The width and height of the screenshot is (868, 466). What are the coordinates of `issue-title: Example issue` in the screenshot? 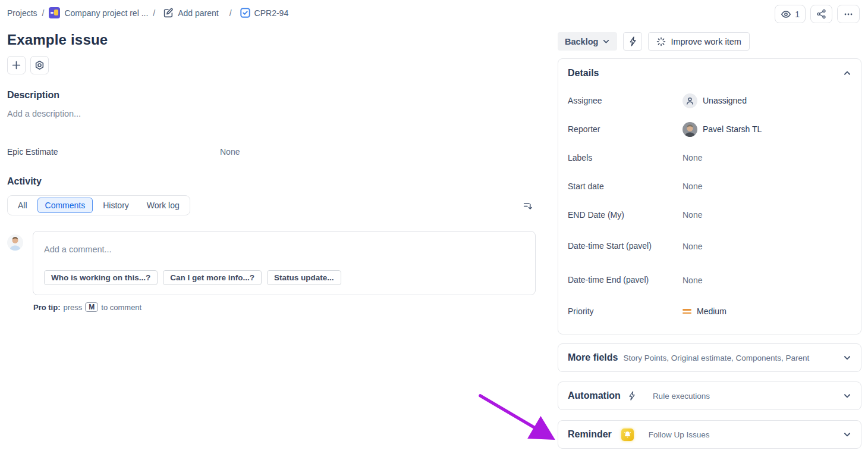 It's located at (272, 40).